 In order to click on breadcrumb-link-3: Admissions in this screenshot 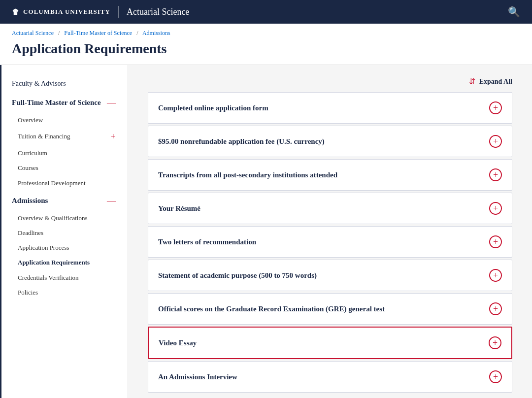, I will do `click(157, 33)`.